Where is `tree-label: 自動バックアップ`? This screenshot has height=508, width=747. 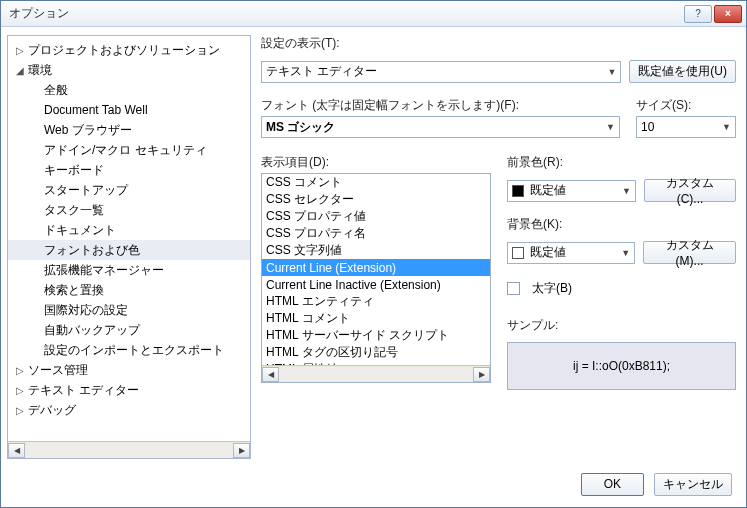
tree-label: 自動バックアップ is located at coordinates (91, 330).